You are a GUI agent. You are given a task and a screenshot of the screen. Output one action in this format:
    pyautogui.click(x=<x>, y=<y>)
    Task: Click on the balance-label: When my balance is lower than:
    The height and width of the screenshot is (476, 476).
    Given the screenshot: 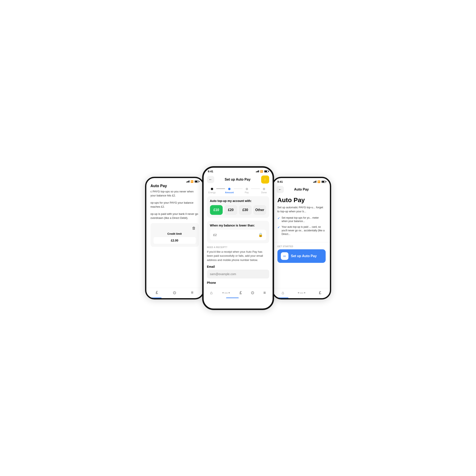 What is the action you would take?
    pyautogui.click(x=238, y=225)
    